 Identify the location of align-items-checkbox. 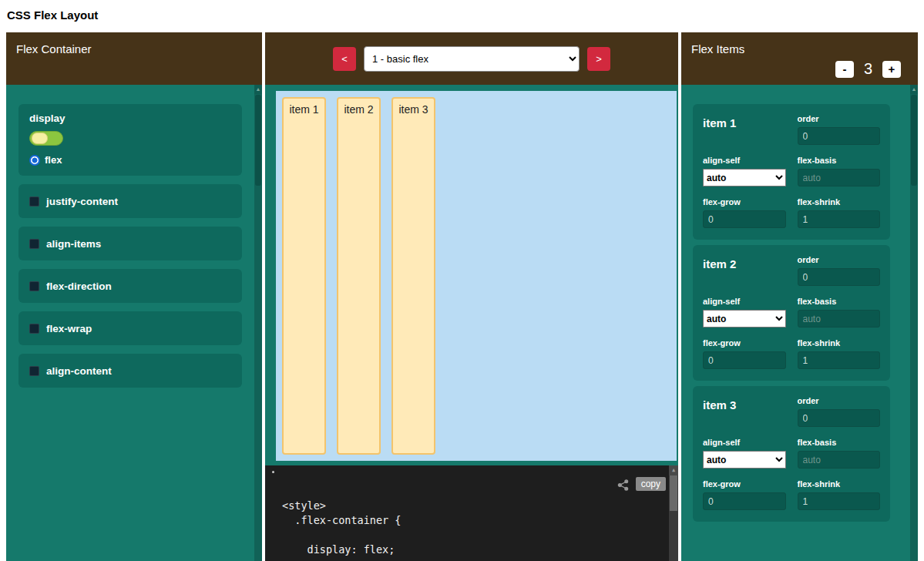
(34, 244).